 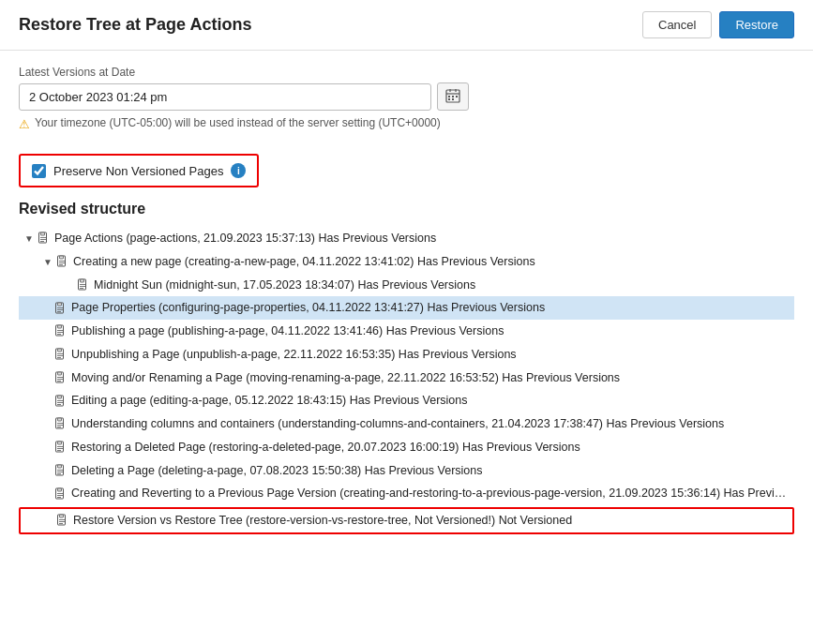 What do you see at coordinates (287, 332) in the screenshot?
I see `tree-text: Publishing a page (publishing-a-page, 04…` at bounding box center [287, 332].